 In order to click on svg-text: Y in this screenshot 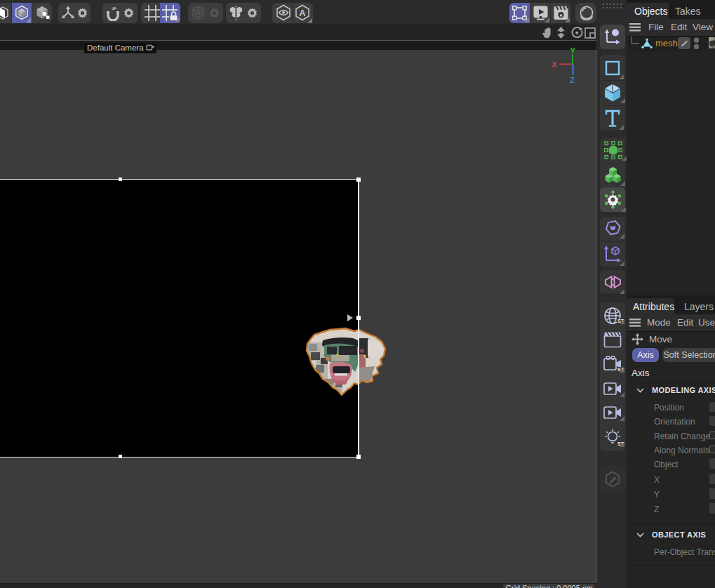, I will do `click(573, 51)`.